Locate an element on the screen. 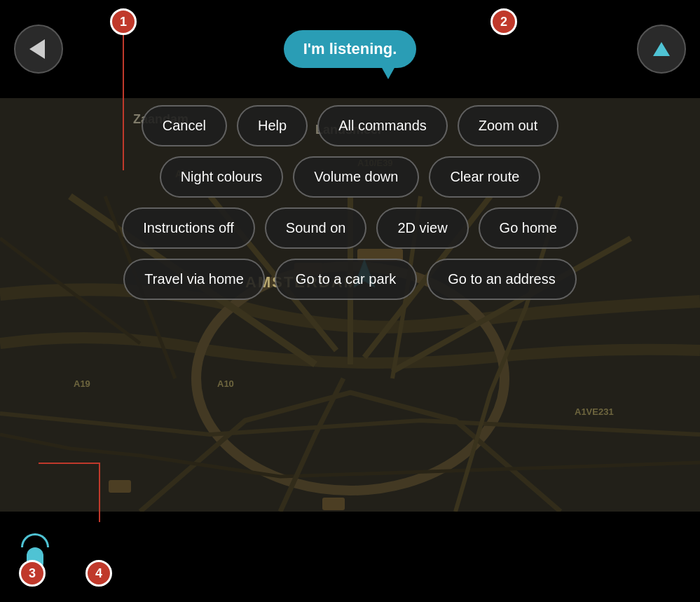  go-home-button: Go home is located at coordinates (528, 228).